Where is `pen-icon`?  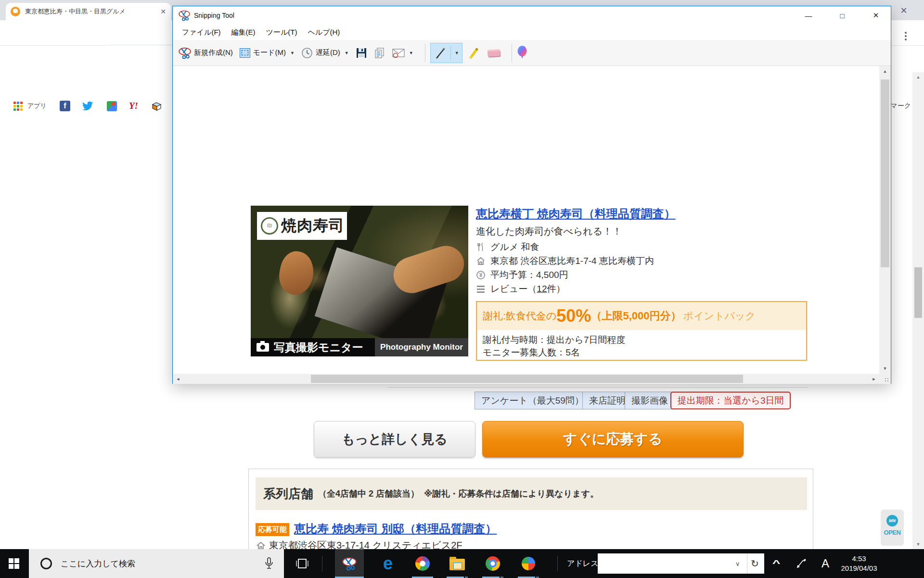
pen-icon is located at coordinates (441, 53).